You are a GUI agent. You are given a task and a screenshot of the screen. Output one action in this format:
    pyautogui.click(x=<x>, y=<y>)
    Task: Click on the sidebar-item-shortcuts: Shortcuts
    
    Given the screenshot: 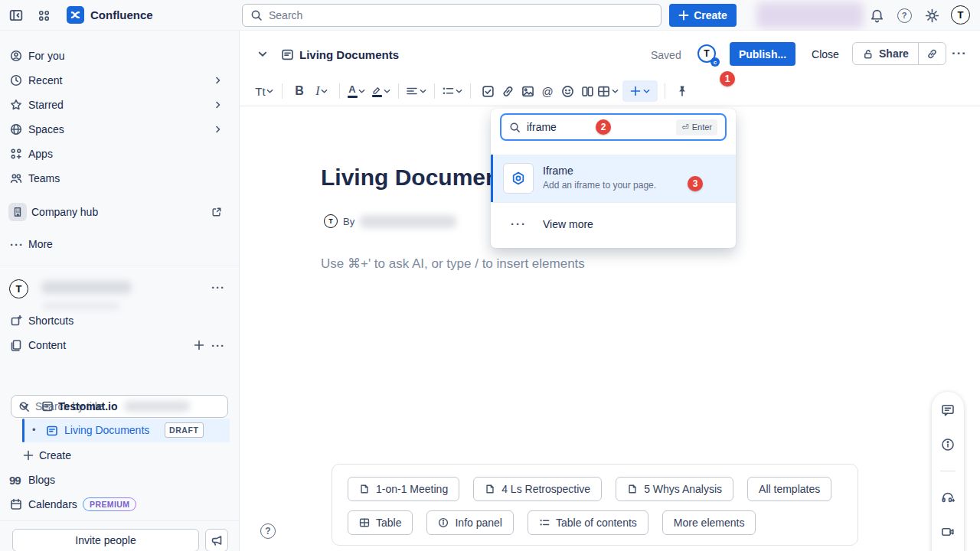 What is the action you would take?
    pyautogui.click(x=119, y=321)
    